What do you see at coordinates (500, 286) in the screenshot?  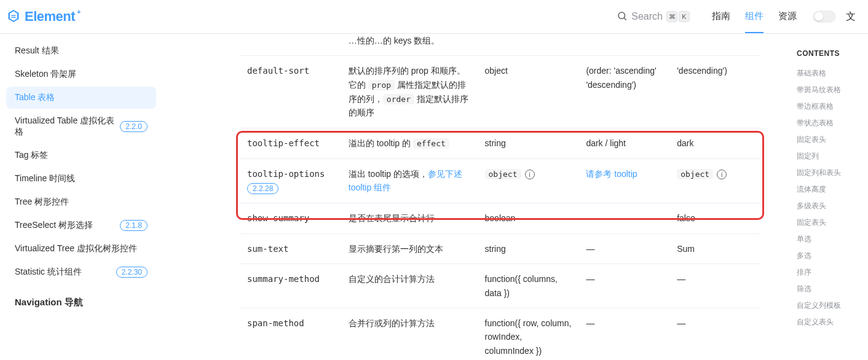 I see `table-row: summary-method 自定义的合计计算方法 function({ col…` at bounding box center [500, 286].